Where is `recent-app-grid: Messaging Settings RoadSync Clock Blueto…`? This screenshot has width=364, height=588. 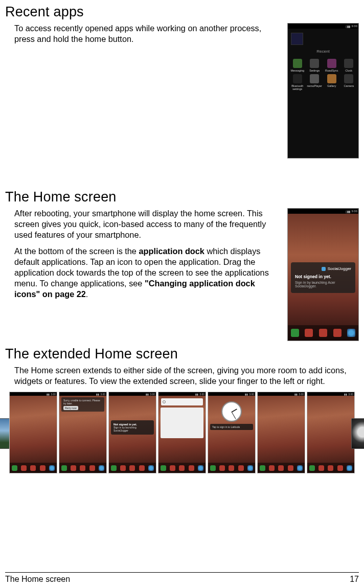 recent-app-grid: Messaging Settings RoadSync Clock Blueto… is located at coordinates (323, 75).